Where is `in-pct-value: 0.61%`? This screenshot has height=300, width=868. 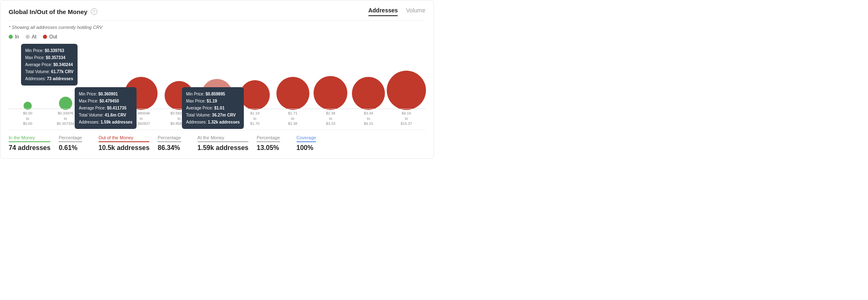
in-pct-value: 0.61% is located at coordinates (70, 148).